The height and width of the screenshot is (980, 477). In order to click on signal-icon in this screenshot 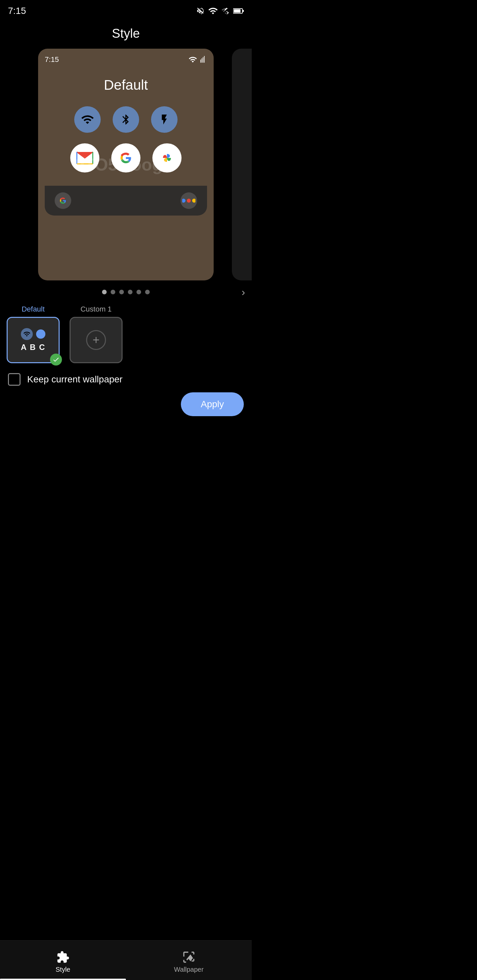, I will do `click(225, 11)`.